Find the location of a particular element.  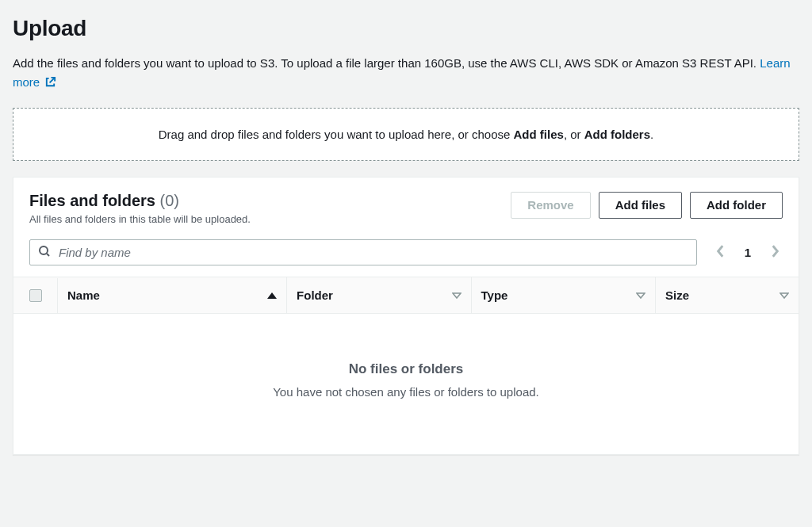

dropzone-suffix: . is located at coordinates (652, 135).